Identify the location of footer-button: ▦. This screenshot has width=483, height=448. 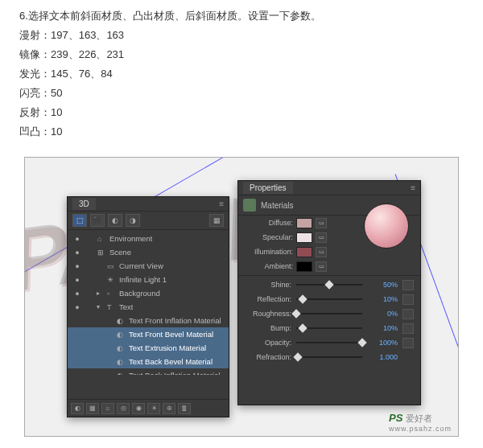
(93, 409).